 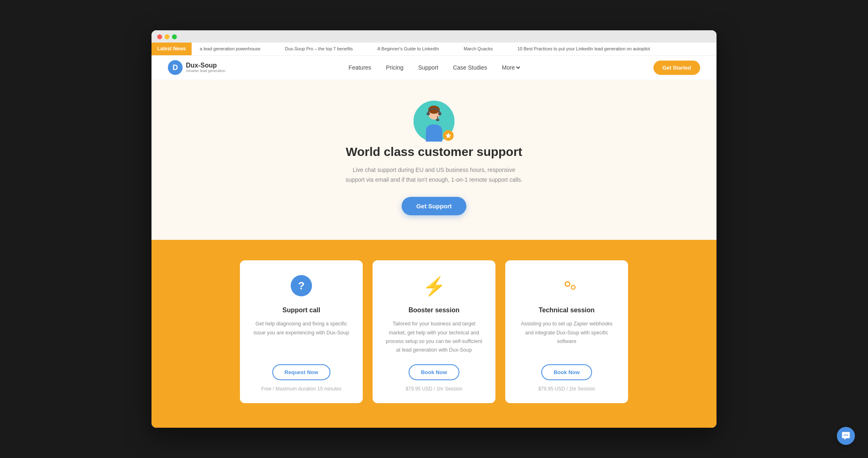 What do you see at coordinates (448, 135) in the screenshot?
I see `star-icon` at bounding box center [448, 135].